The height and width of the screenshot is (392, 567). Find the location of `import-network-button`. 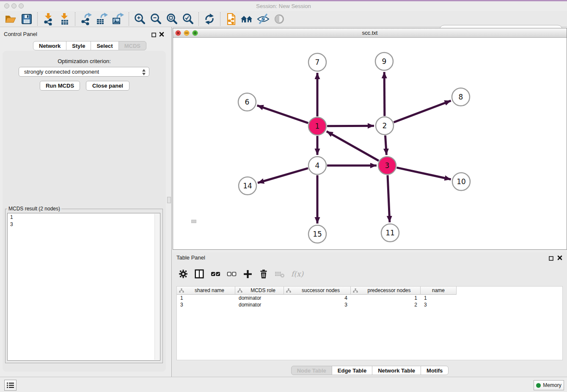

import-network-button is located at coordinates (48, 19).